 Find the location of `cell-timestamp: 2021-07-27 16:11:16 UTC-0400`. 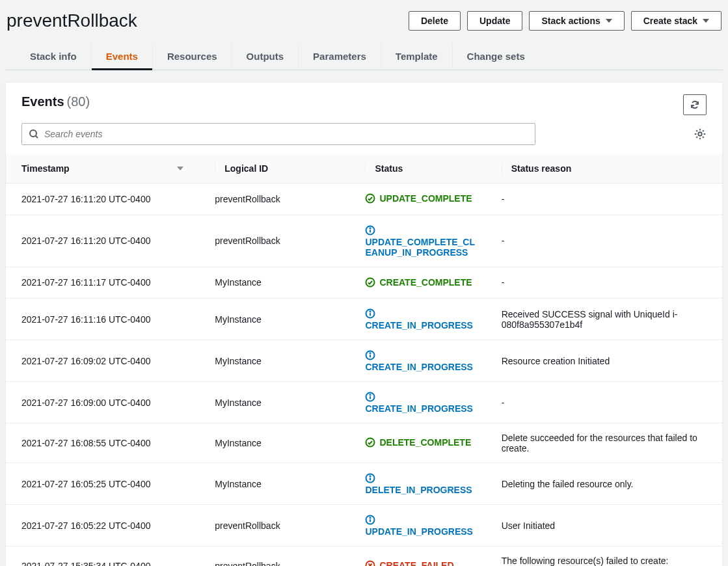

cell-timestamp: 2021-07-27 16:11:16 UTC-0400 is located at coordinates (103, 319).